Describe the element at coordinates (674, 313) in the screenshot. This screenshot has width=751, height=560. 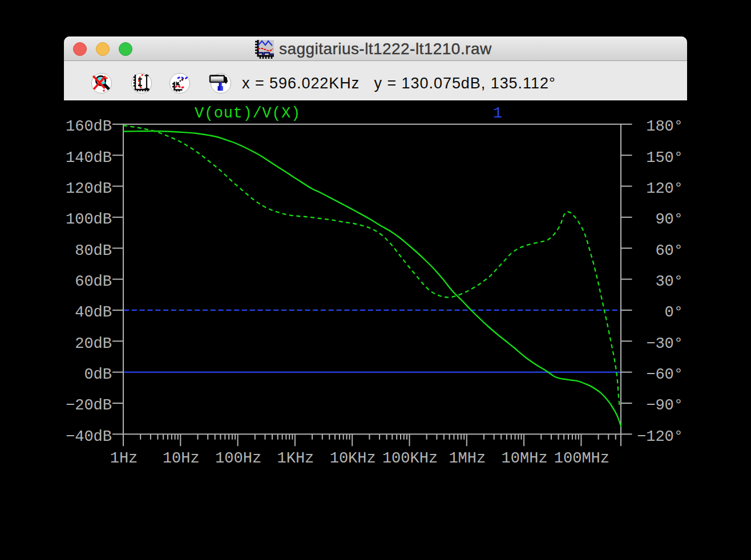
I see `svg-text: 0°` at that location.